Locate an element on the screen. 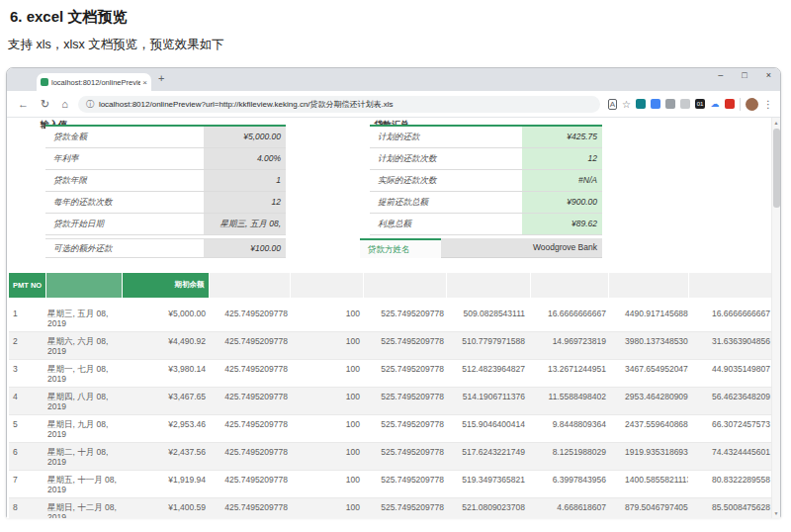 Image resolution: width=791 pixels, height=532 pixels. window-maximize-button: □ is located at coordinates (744, 75).